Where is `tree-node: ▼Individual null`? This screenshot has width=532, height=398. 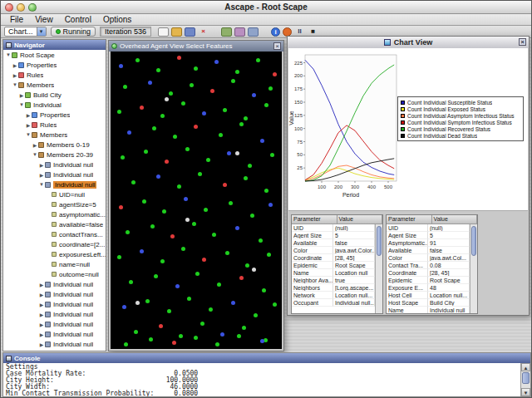
tree-node: ▼Individual null is located at coordinates (55, 184).